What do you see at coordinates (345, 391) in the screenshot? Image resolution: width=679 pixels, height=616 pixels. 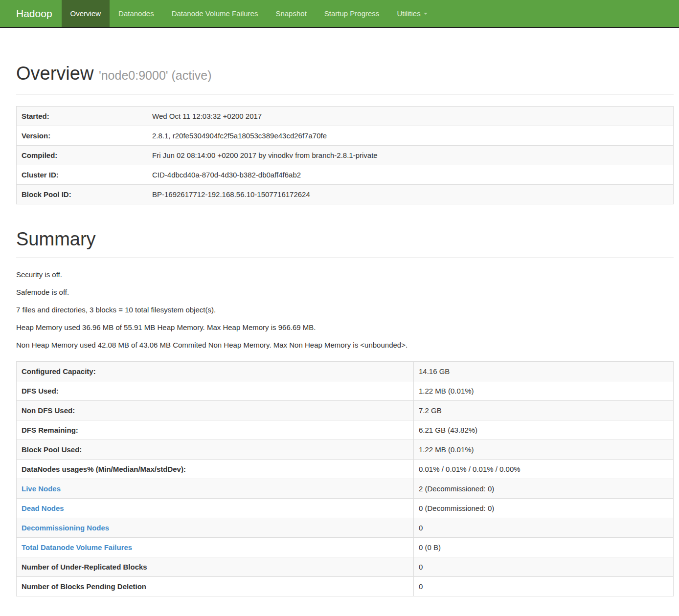 I see `table-row: DFS Used: 1.22 MB (0.01%)` at bounding box center [345, 391].